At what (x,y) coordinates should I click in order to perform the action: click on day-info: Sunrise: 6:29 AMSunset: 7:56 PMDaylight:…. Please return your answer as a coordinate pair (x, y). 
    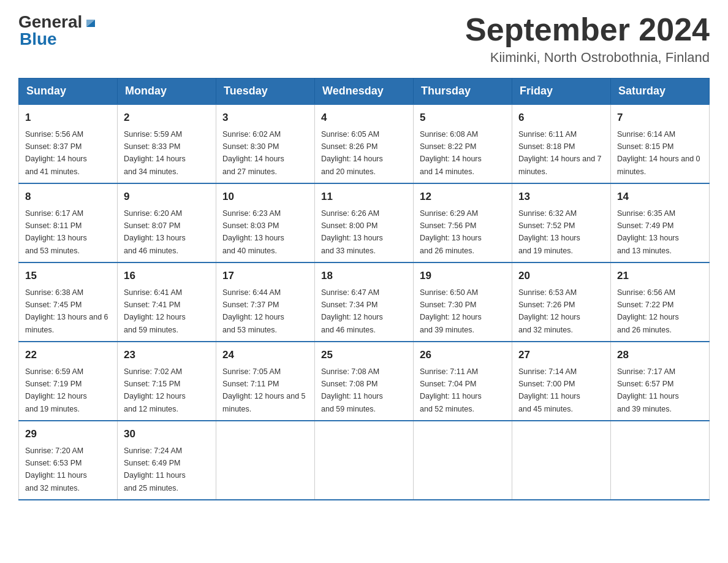
    Looking at the image, I should click on (451, 232).